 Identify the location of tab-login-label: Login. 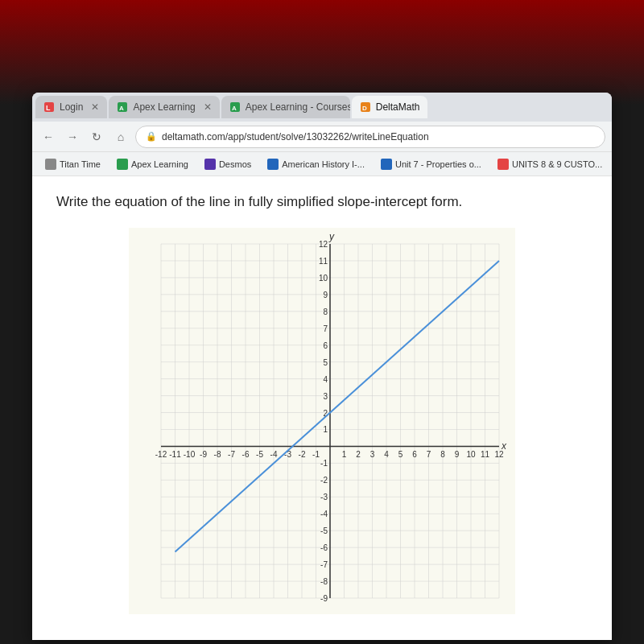
(71, 107).